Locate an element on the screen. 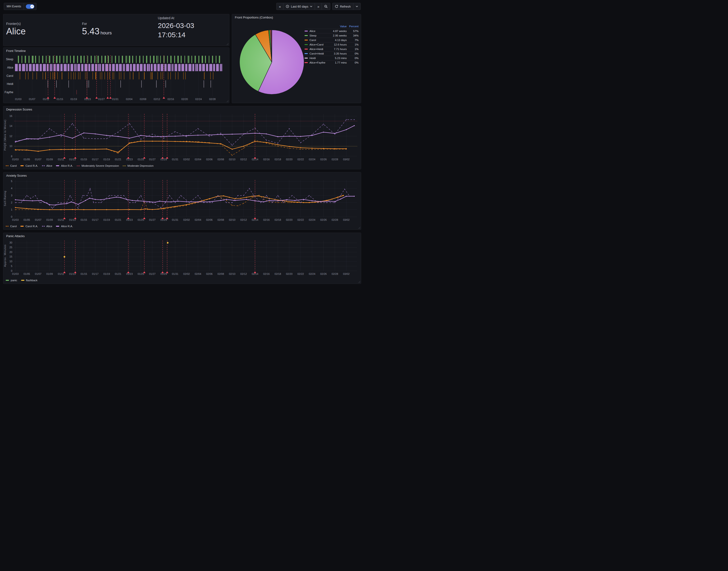  panel-title: Front Proportions (Combos) is located at coordinates (254, 17).